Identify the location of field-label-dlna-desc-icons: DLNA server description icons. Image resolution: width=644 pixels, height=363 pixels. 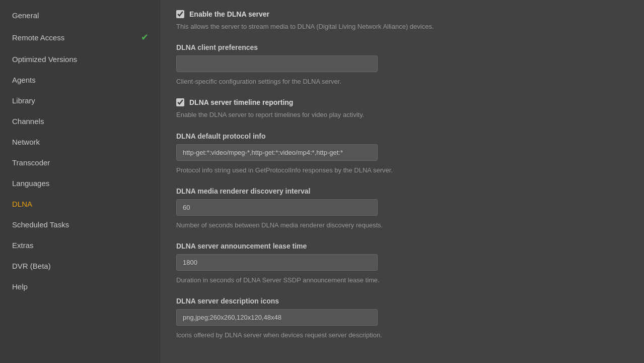
(403, 301).